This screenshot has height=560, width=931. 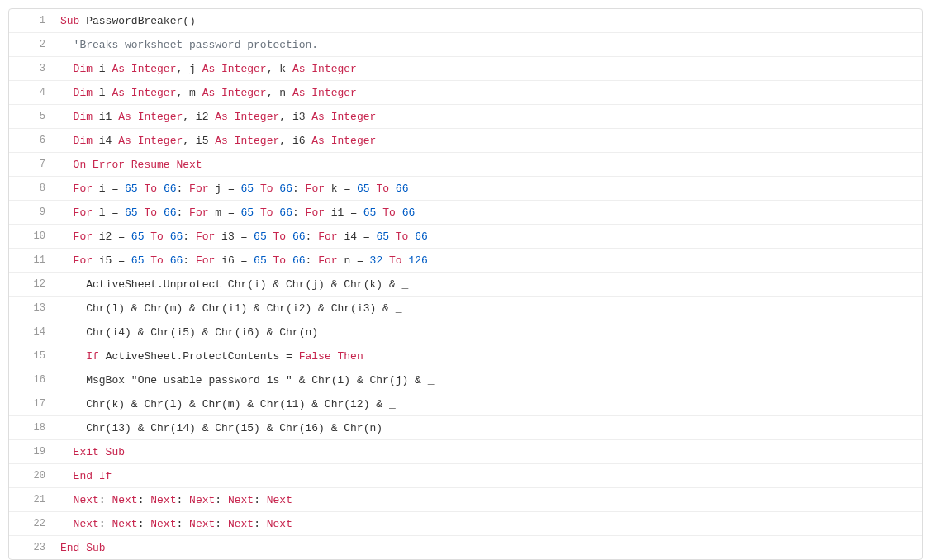 What do you see at coordinates (466, 380) in the screenshot?
I see `code-line: 16 MsgBox "One usable password is " & Ch…` at bounding box center [466, 380].